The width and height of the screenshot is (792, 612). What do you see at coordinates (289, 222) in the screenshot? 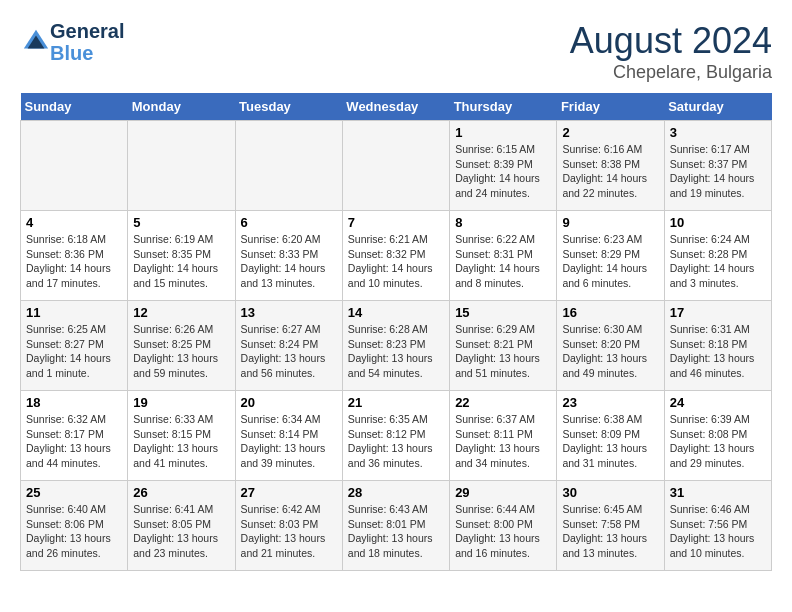
I see `cell-day-number: 6` at bounding box center [289, 222].